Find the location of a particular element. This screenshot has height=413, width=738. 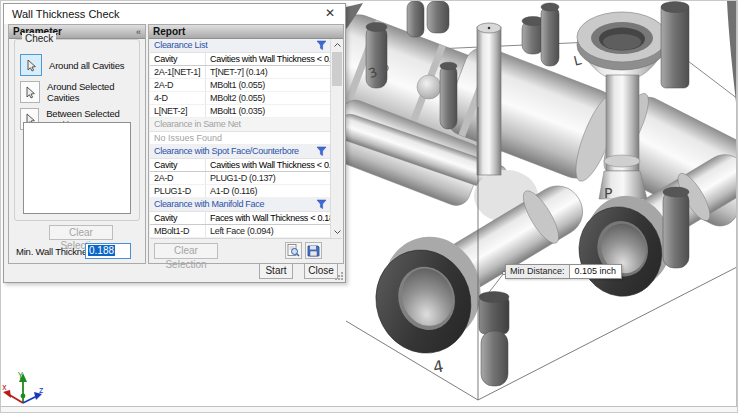

table-row: 2A-D MBolt1 (0.055) is located at coordinates (240, 86).